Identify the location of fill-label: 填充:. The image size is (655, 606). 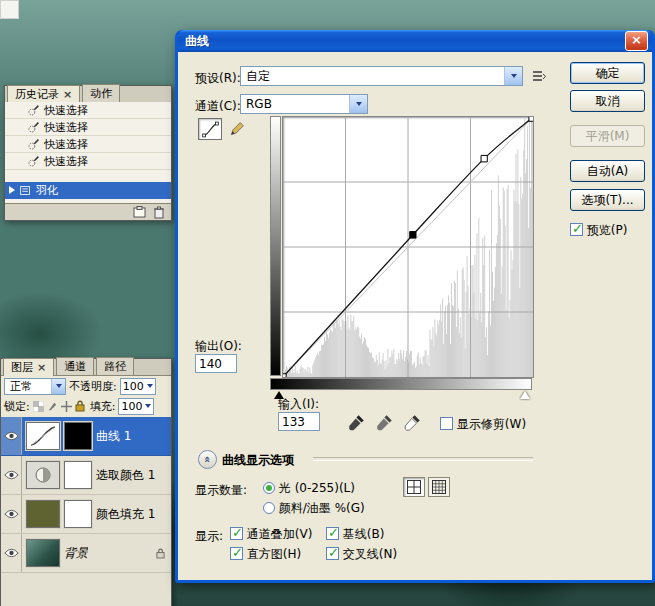
(103, 406).